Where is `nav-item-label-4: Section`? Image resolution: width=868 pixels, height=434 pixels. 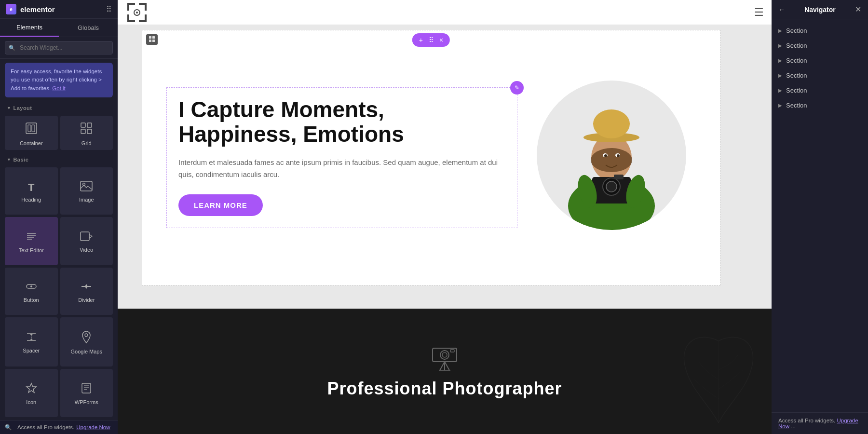
nav-item-label-4: Section is located at coordinates (797, 75).